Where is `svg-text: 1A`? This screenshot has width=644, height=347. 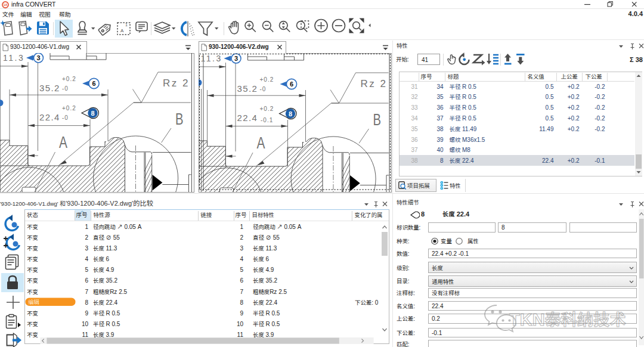
svg-text: 1A is located at coordinates (5, 5).